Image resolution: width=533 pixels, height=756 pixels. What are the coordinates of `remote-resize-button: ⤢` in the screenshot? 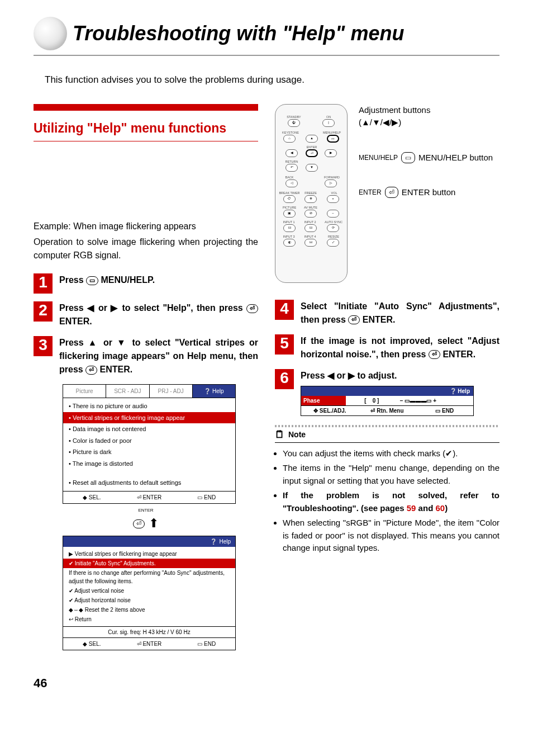 It's located at (333, 243).